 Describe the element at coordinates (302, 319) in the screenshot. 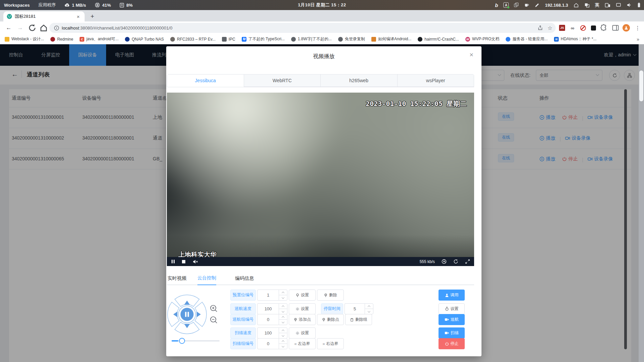

I see `add-point-button: 添加点` at that location.